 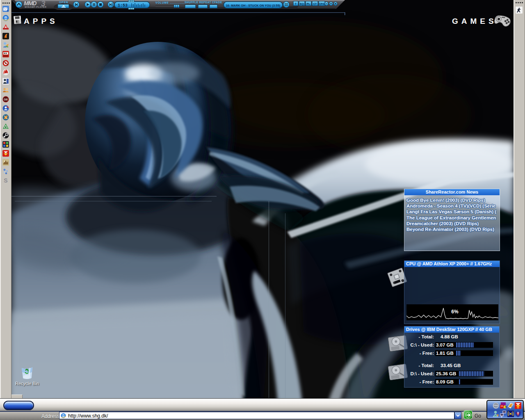 What do you see at coordinates (123, 6) in the screenshot?
I see `svg-text: 1:53` at bounding box center [123, 6].